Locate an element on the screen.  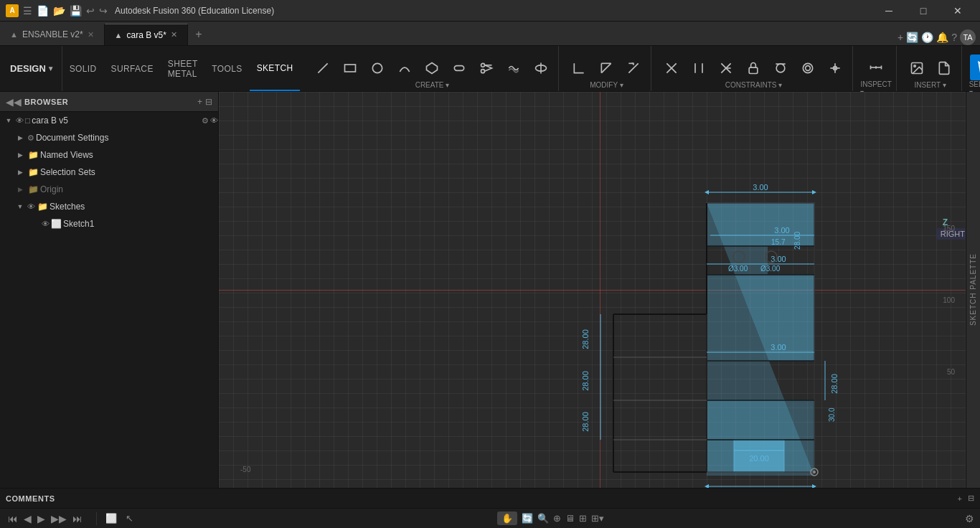
orbit-tool-btn: 🔄 is located at coordinates (527, 518).